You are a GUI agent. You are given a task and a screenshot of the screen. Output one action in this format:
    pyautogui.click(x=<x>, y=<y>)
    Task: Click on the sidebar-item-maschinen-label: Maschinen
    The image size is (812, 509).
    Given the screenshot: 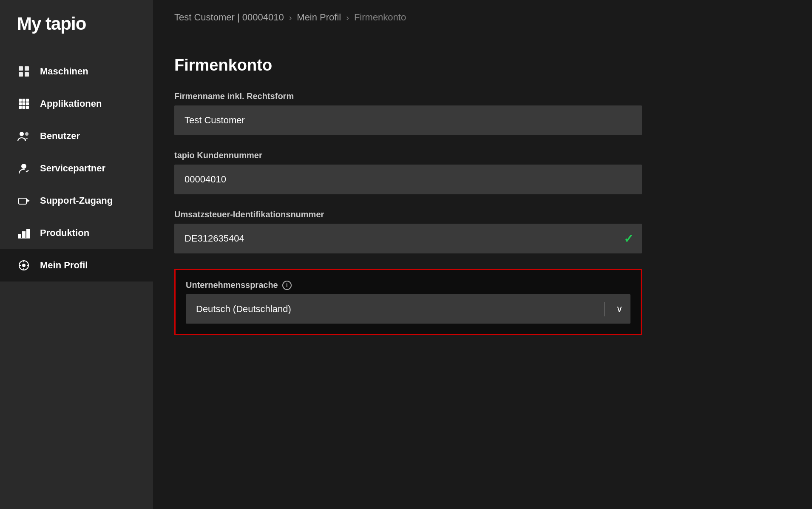 What is the action you would take?
    pyautogui.click(x=64, y=71)
    